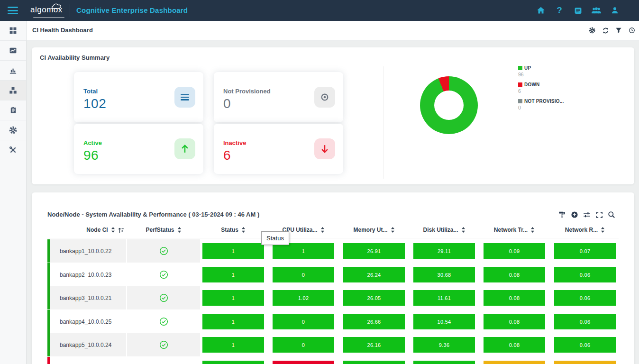 The image size is (639, 364). I want to click on column-header-memory: Memory Ut..., so click(374, 230).